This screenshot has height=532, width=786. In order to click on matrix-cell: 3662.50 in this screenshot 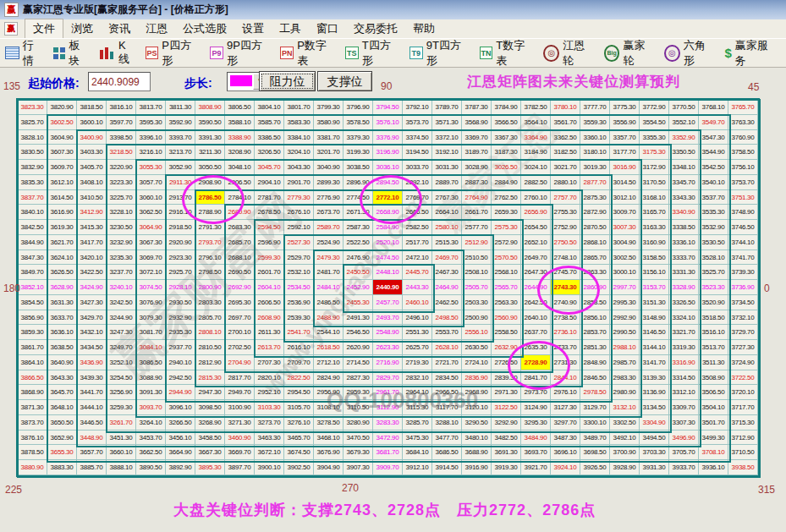, I will do `click(151, 452)`.